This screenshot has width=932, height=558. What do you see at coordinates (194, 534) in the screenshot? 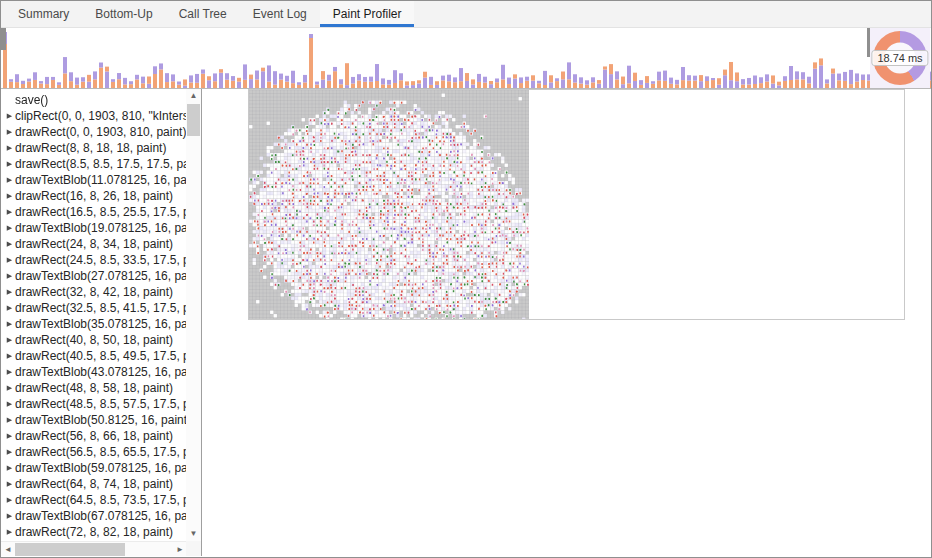
I see `scroll-down-icon: ▼` at bounding box center [194, 534].